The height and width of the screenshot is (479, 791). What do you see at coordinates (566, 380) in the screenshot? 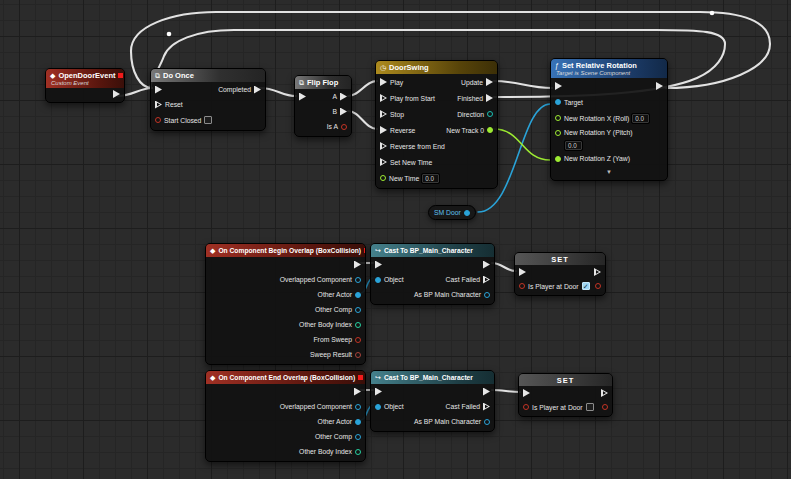
I see `node-header: SET` at bounding box center [566, 380].